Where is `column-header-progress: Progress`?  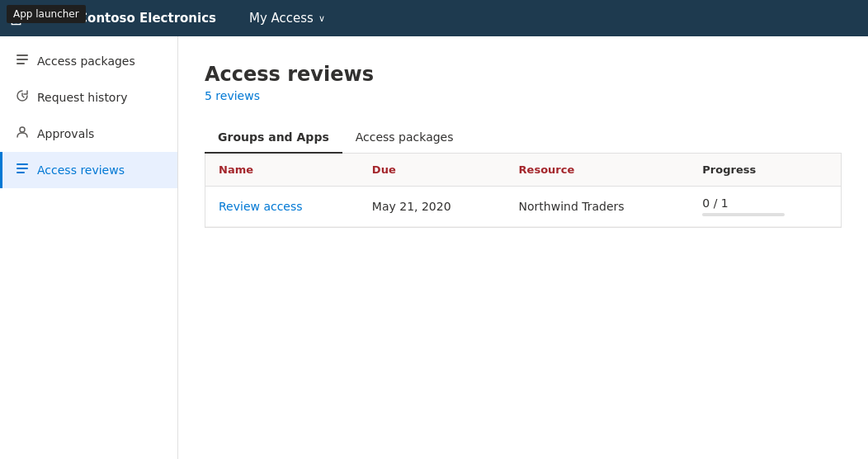 column-header-progress: Progress is located at coordinates (765, 170).